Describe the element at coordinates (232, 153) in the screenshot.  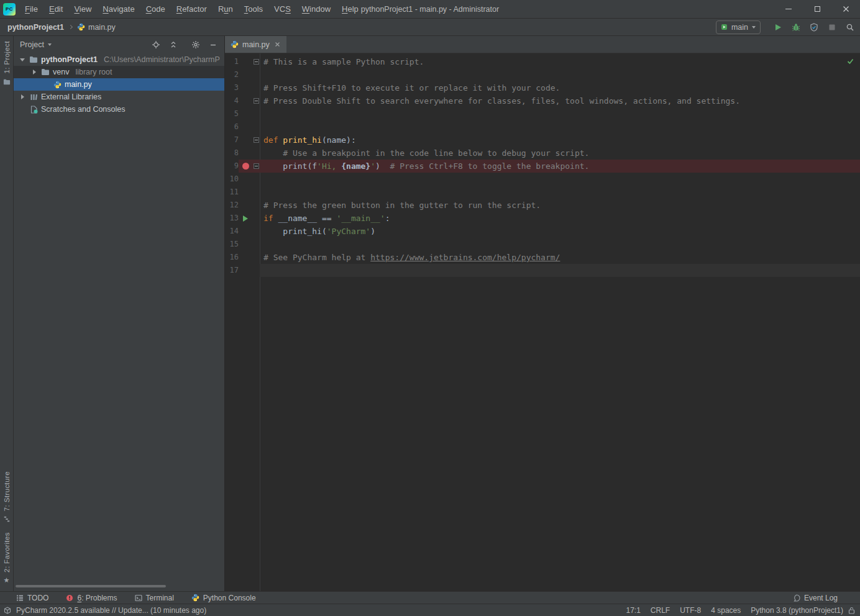
I see `line-number: 8` at that location.